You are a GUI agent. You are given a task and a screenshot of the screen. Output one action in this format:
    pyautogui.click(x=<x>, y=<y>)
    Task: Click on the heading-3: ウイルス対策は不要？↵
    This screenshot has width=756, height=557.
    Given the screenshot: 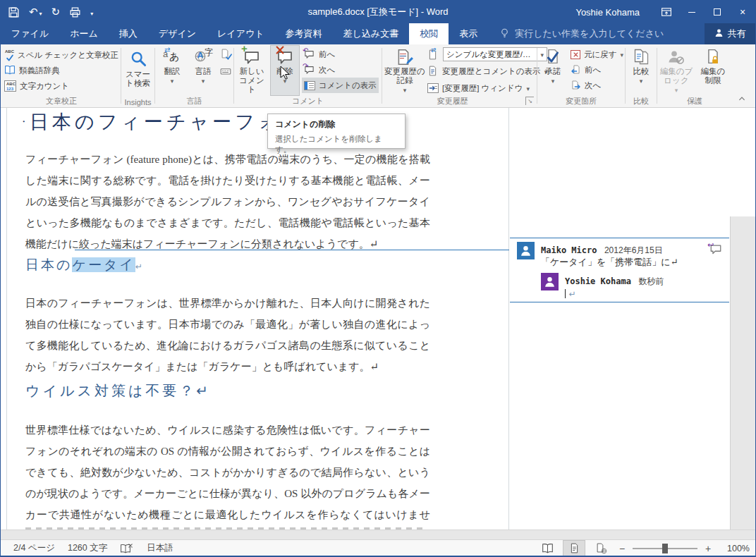 What is the action you would take?
    pyautogui.click(x=118, y=391)
    